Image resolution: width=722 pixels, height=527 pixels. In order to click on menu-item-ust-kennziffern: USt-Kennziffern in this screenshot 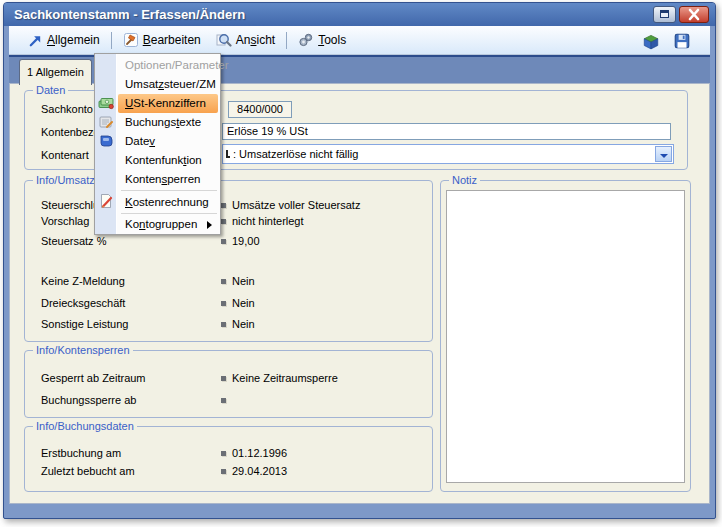, I will do `click(168, 104)`.